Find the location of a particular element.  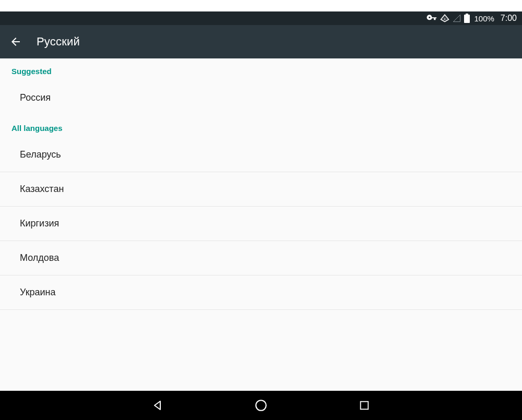

list-item-label: Украина is located at coordinates (38, 292).